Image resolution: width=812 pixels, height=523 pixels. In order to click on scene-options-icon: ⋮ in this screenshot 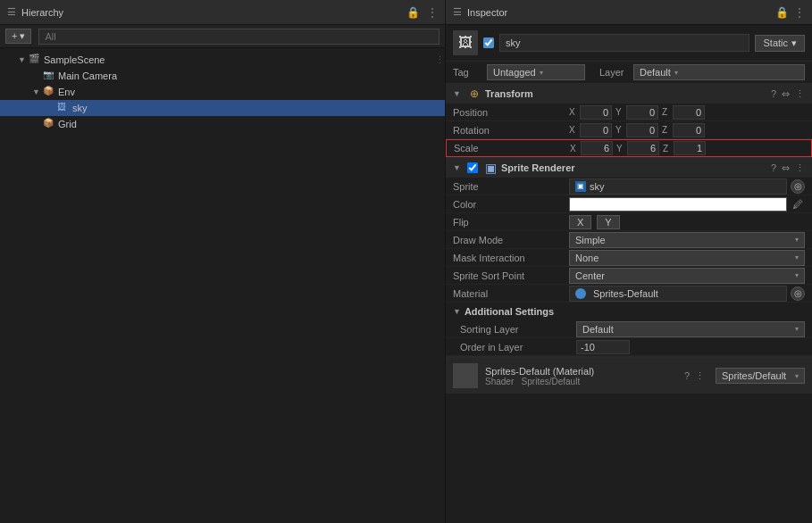, I will do `click(439, 61)`.